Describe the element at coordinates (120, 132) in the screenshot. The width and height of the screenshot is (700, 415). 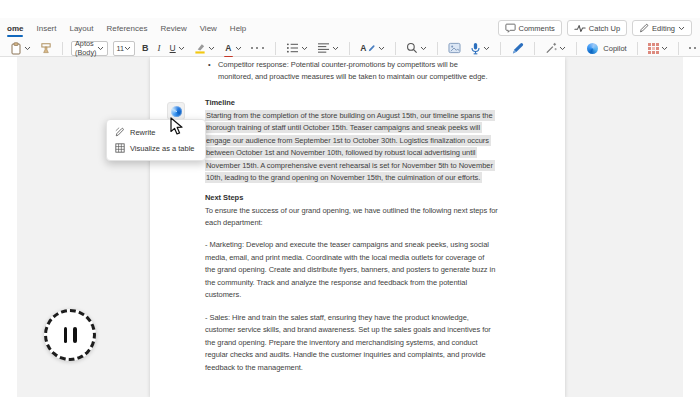
I see `rewrite-pen-icon` at that location.